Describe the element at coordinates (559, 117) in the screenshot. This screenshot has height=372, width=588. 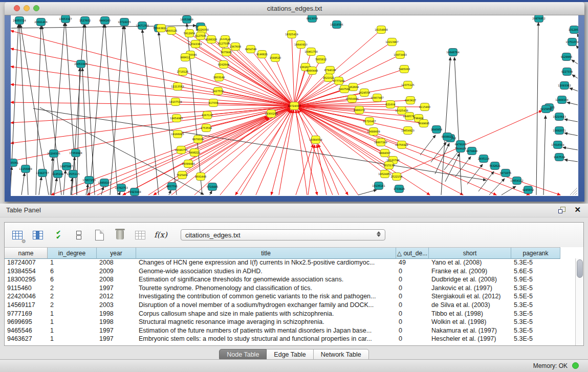
I see `graph-node: 16210643` at that location.